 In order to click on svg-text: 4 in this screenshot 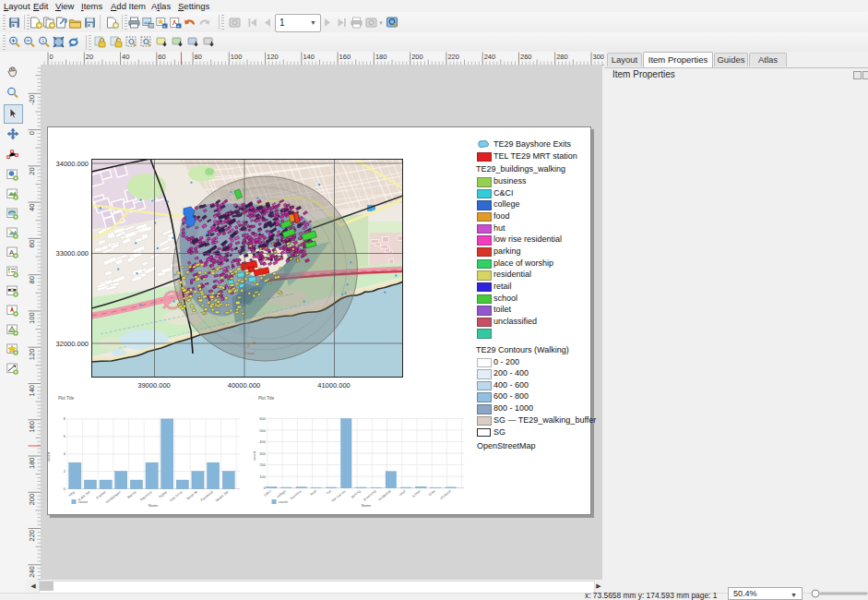, I will do `click(65, 454)`.